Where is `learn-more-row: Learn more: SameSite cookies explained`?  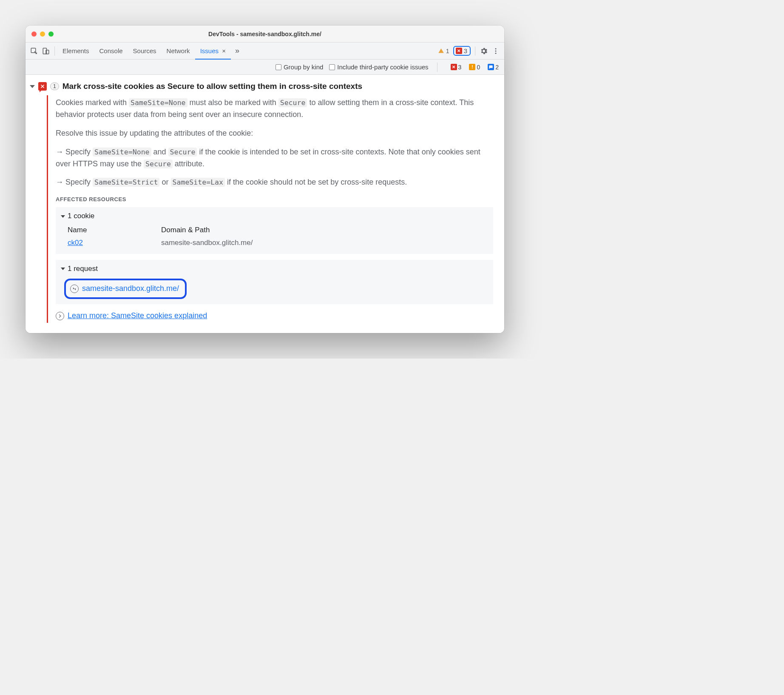 learn-more-row: Learn more: SameSite cookies explained is located at coordinates (275, 316).